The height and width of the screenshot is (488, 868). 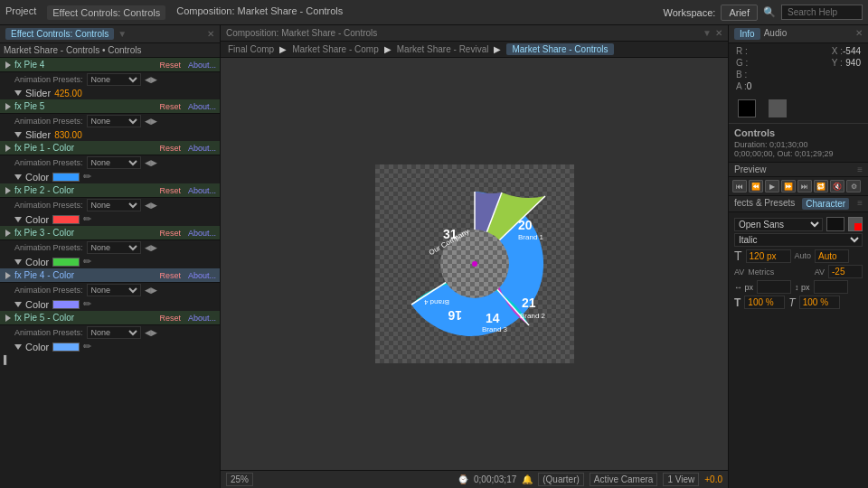 What do you see at coordinates (110, 276) in the screenshot?
I see `pie4color-section: fx Pie 4 - Color Reset About...` at bounding box center [110, 276].